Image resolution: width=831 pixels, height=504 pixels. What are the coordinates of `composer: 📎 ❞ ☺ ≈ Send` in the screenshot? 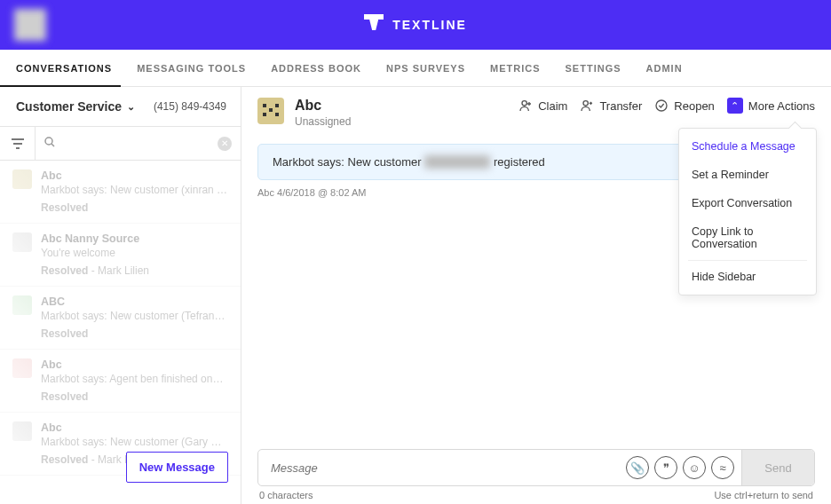 It's located at (536, 468).